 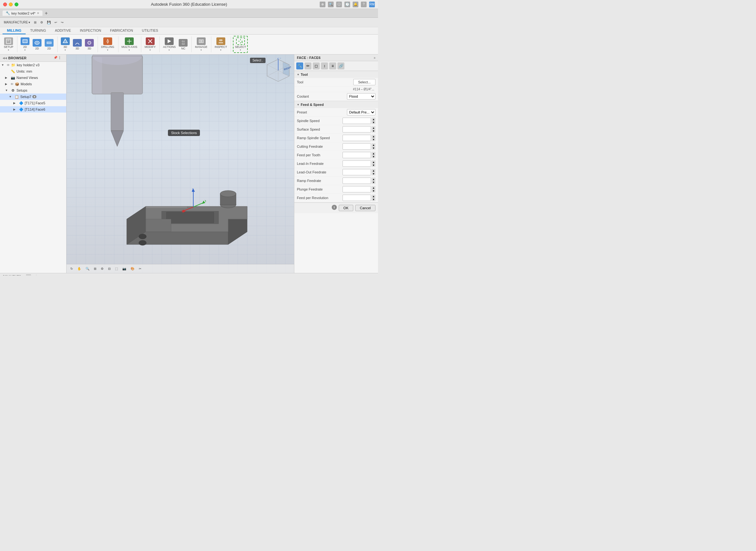 What do you see at coordinates (33, 109) in the screenshot?
I see `tree-face6: ▶ 🔷 [T114] Face6` at bounding box center [33, 109].